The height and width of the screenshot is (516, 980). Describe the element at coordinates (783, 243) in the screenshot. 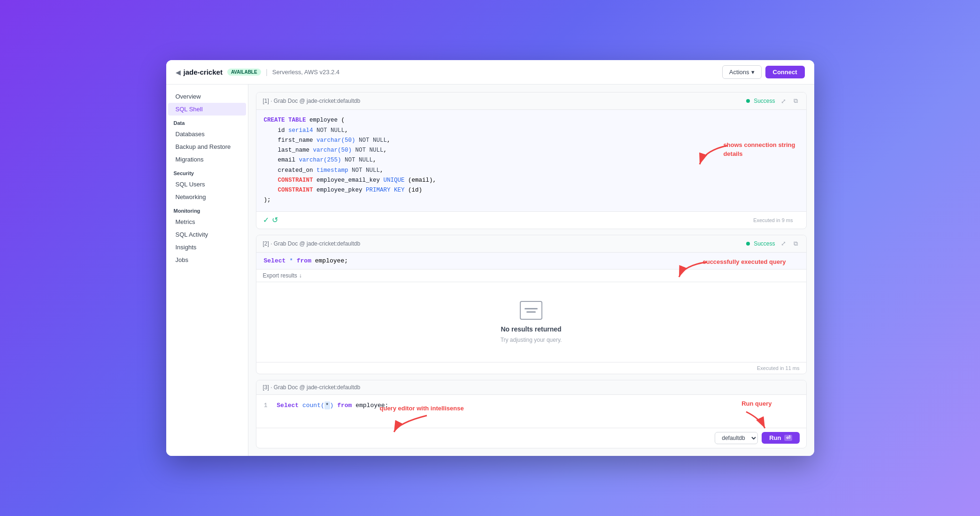

I see `expand-button-2: ⤢` at that location.